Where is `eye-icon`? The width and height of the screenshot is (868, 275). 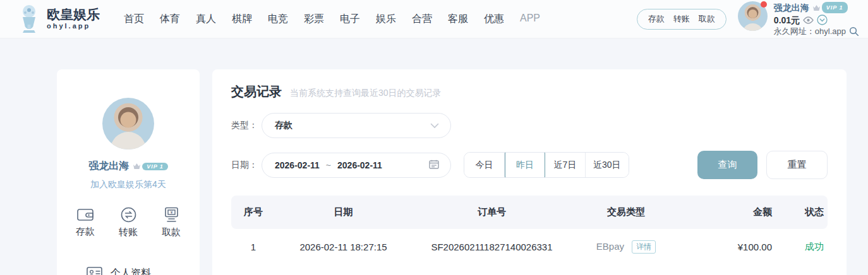
eye-icon is located at coordinates (809, 20).